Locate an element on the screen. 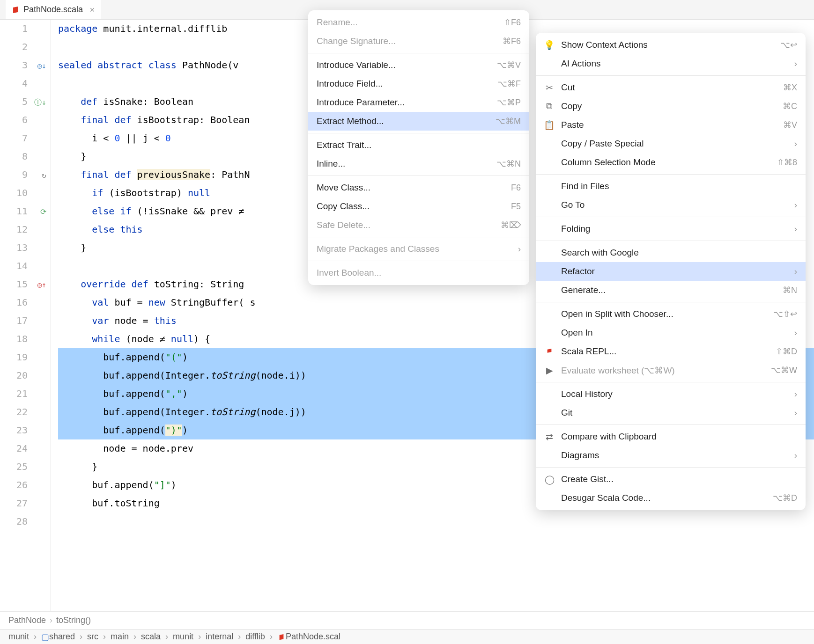 Image resolution: width=814 pixels, height=644 pixels. nav-item: main is located at coordinates (120, 637).